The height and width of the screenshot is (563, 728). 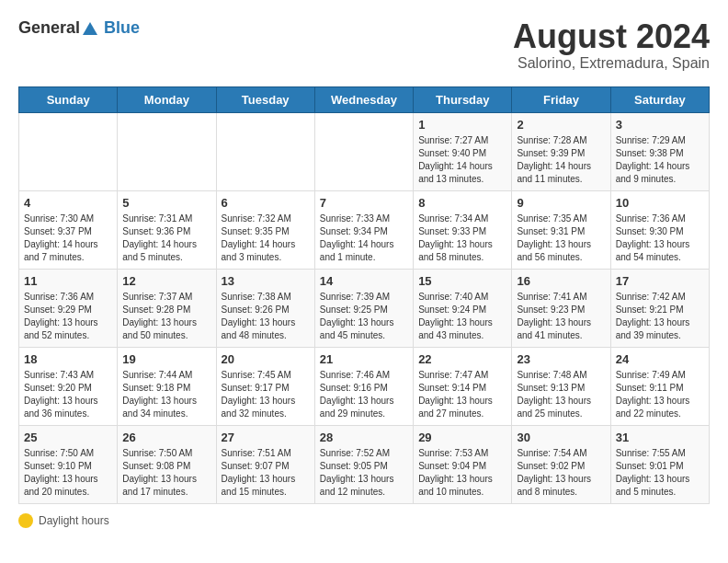 What do you see at coordinates (167, 464) in the screenshot?
I see `calendar-cell: 26Sunrise: 7:50 AM Sunset: 9:08 PM Dayli…` at bounding box center [167, 464].